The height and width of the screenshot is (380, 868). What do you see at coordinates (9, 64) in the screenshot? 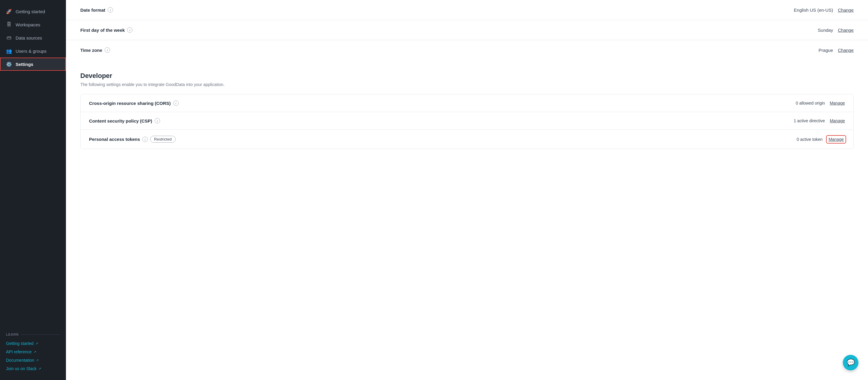
I see `settings-icon: ⚙️` at bounding box center [9, 64].